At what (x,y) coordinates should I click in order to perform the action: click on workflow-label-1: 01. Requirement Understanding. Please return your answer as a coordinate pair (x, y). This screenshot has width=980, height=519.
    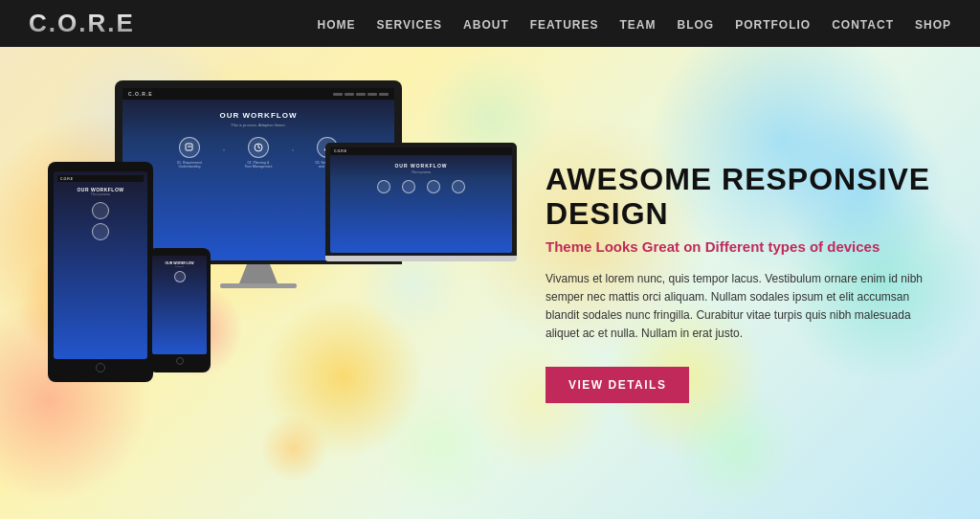
    Looking at the image, I should click on (189, 165).